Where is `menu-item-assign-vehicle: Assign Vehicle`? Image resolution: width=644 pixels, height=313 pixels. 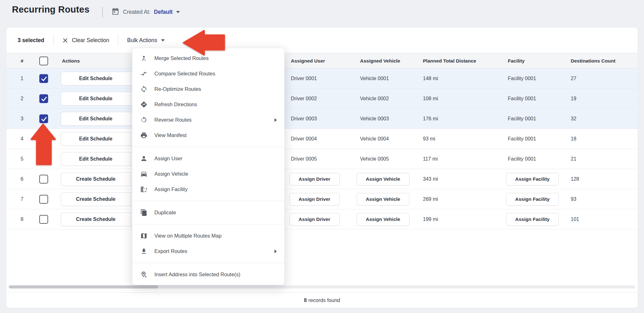
menu-item-assign-vehicle: Assign Vehicle is located at coordinates (208, 174).